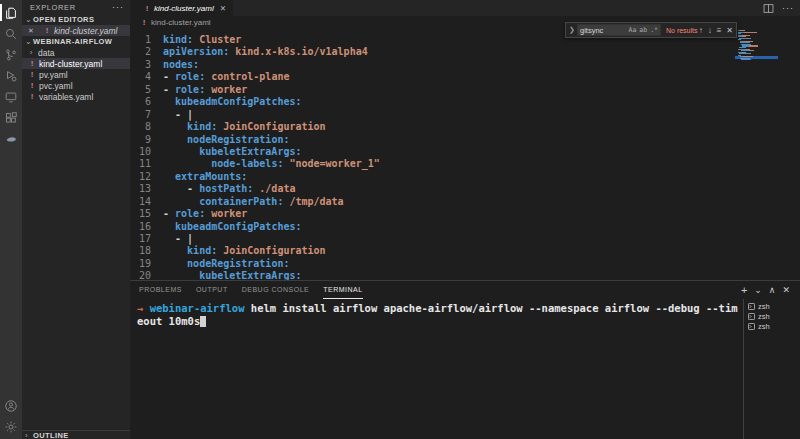  Describe the element at coordinates (212, 290) in the screenshot. I see `panel-tab-output: OUTPUT` at that location.